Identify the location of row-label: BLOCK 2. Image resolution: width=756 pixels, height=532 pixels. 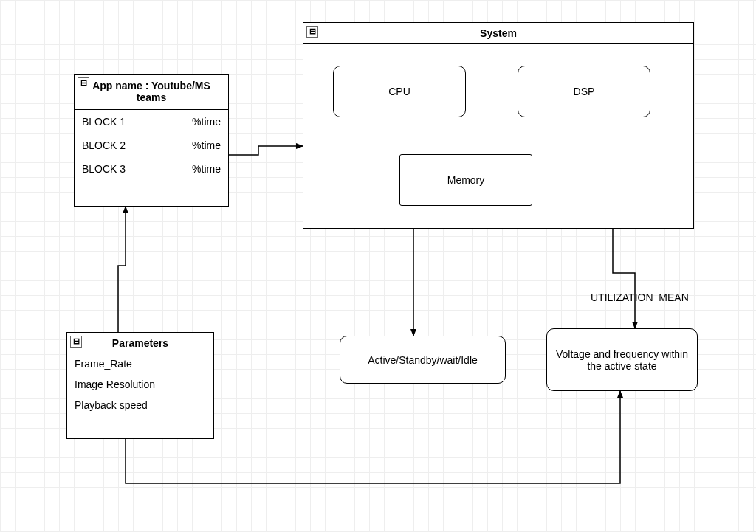
(103, 145).